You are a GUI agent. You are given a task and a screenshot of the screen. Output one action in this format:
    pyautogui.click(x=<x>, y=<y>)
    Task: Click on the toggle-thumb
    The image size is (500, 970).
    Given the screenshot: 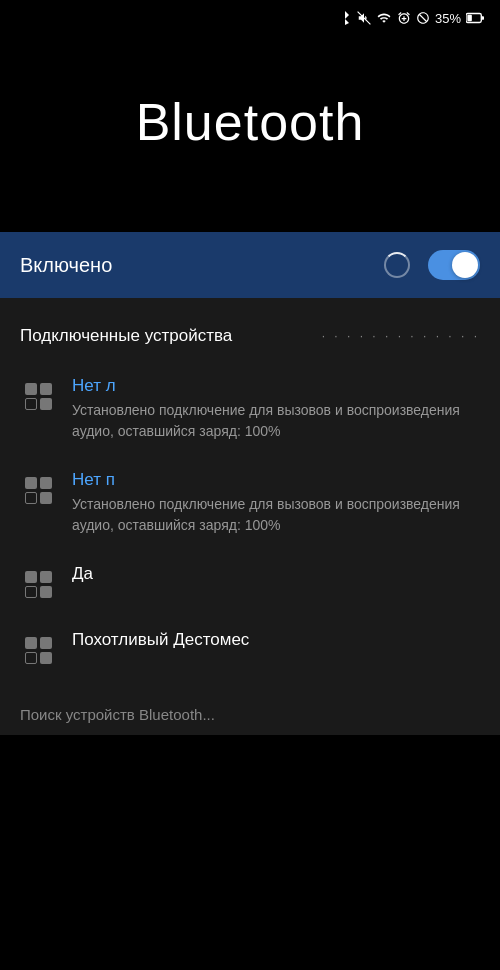 What is the action you would take?
    pyautogui.click(x=465, y=265)
    